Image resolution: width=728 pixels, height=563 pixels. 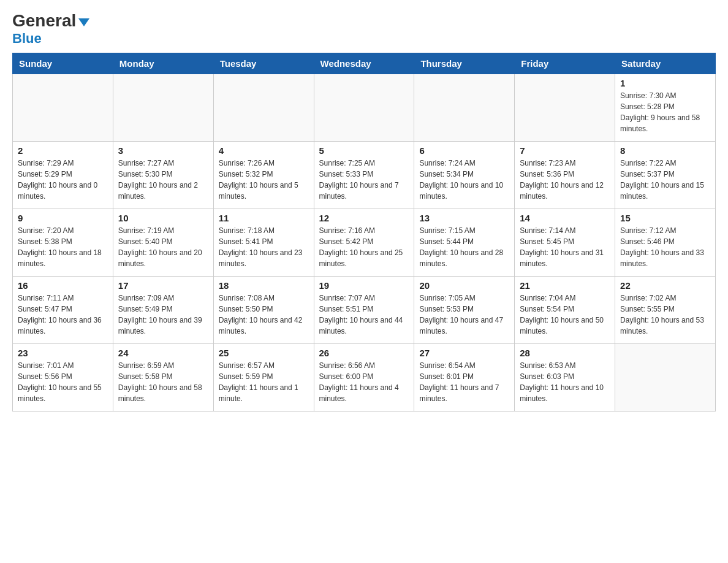 What do you see at coordinates (264, 286) in the screenshot?
I see `day-number: 18` at bounding box center [264, 286].